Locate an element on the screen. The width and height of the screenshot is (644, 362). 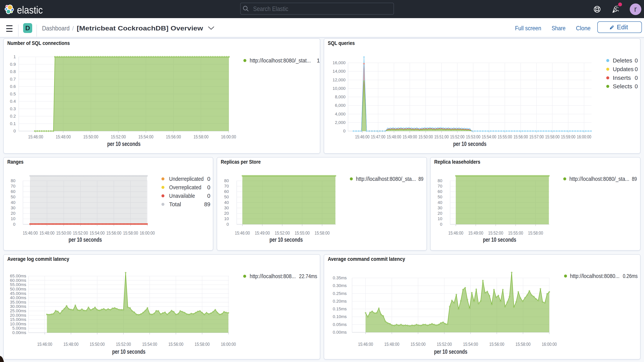
svg-text: 0.3 is located at coordinates (13, 109).